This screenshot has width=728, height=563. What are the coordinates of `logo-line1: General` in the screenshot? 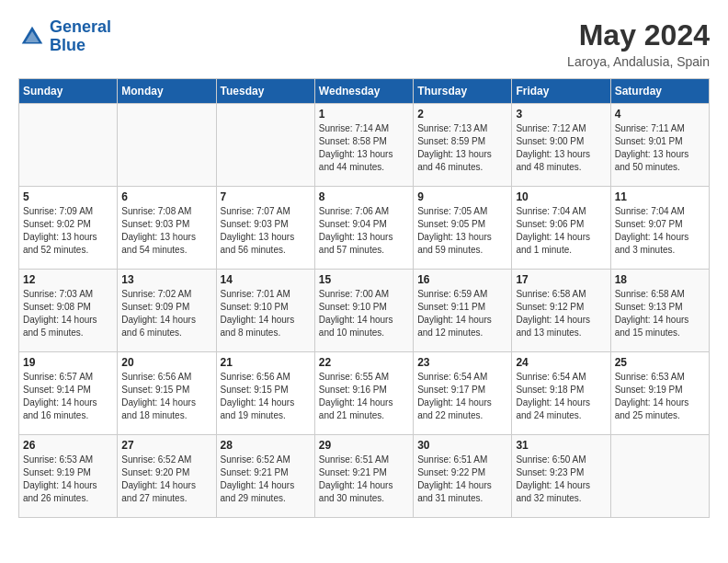 It's located at (81, 27).